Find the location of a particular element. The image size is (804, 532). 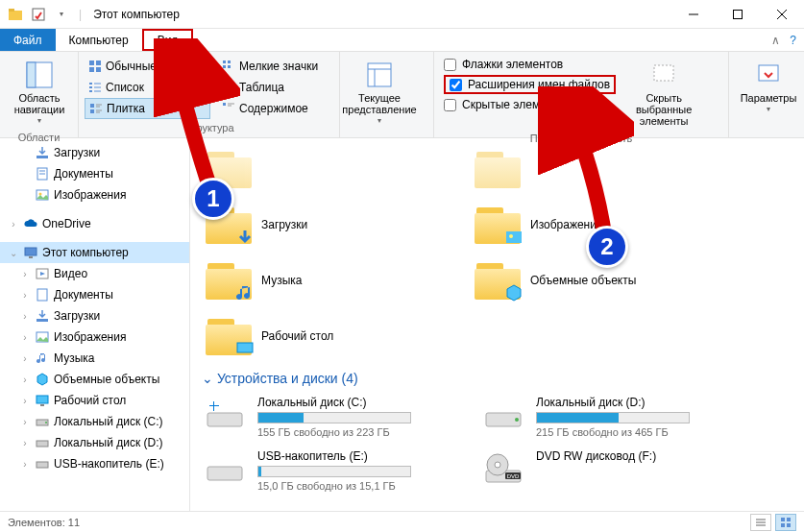

hide-selected-button: Скрыть выбранные элементы is located at coordinates (664, 93).